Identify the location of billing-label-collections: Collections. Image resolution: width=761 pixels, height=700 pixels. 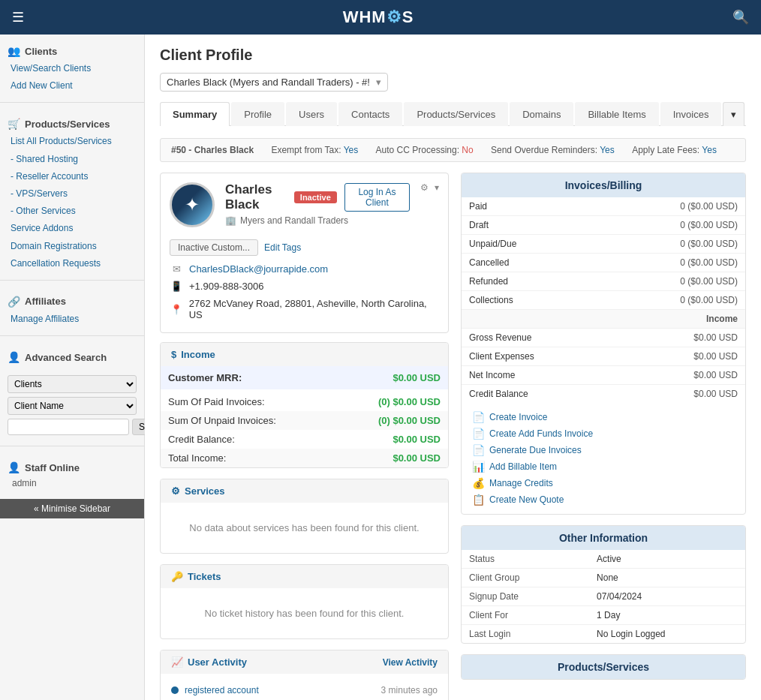
(536, 300).